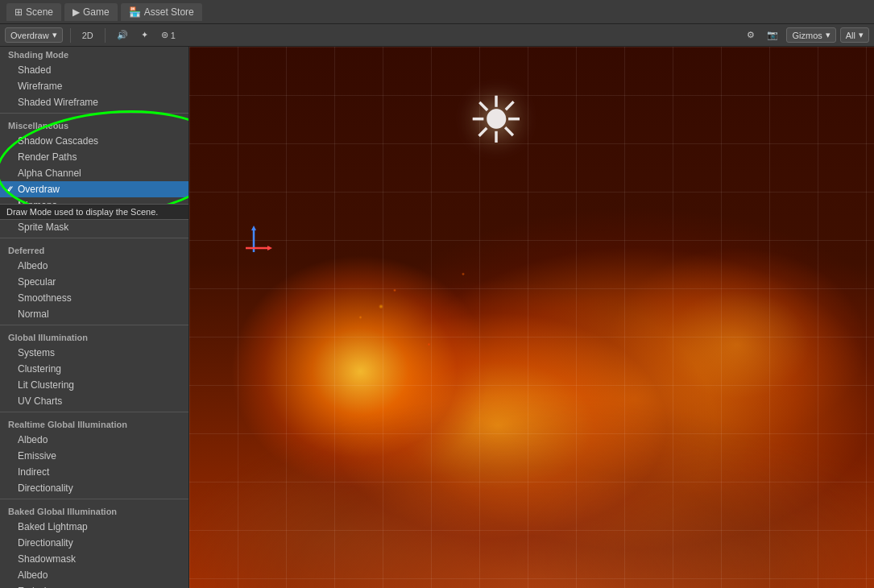 This screenshot has width=874, height=588. I want to click on gi-header: Global Illumination, so click(94, 337).